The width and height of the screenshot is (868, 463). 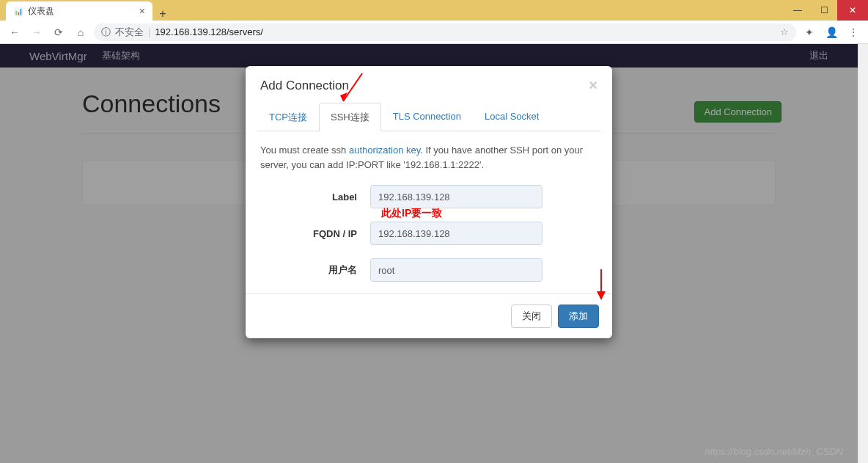 What do you see at coordinates (350, 117) in the screenshot?
I see `tab-ssh: SSH连接` at bounding box center [350, 117].